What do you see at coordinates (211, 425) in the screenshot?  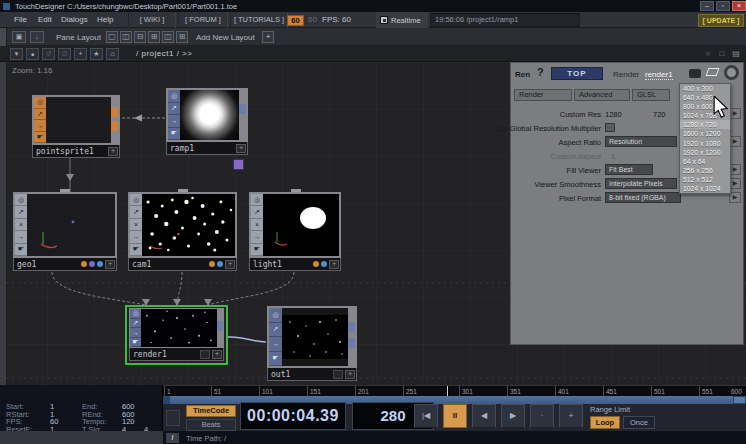 I see `beats-mode-button: Beats` at bounding box center [211, 425].